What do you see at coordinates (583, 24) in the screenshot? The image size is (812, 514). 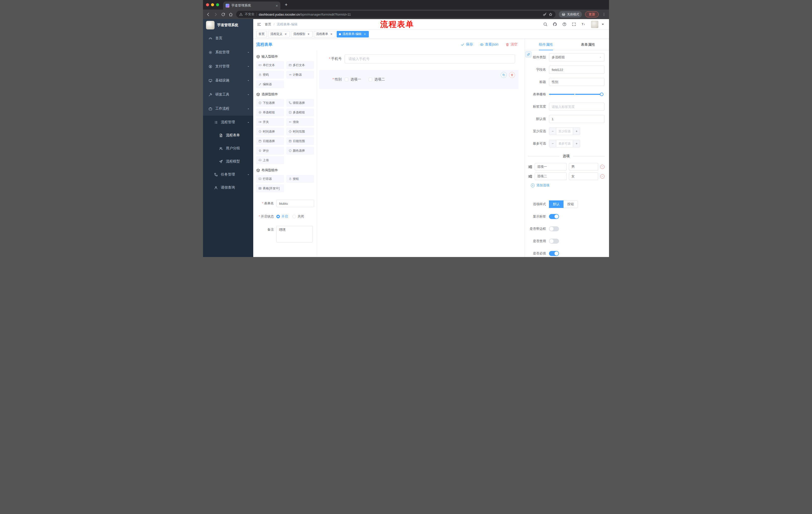 I see `font-size-icon` at bounding box center [583, 24].